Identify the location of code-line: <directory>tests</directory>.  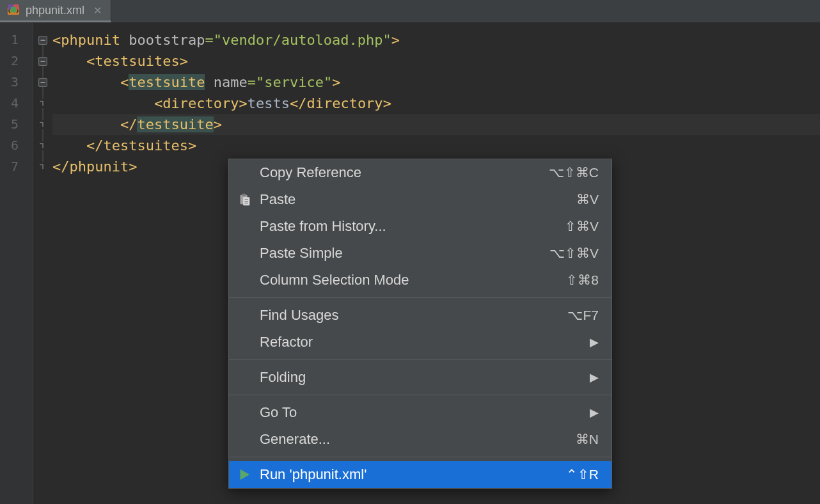
(436, 104).